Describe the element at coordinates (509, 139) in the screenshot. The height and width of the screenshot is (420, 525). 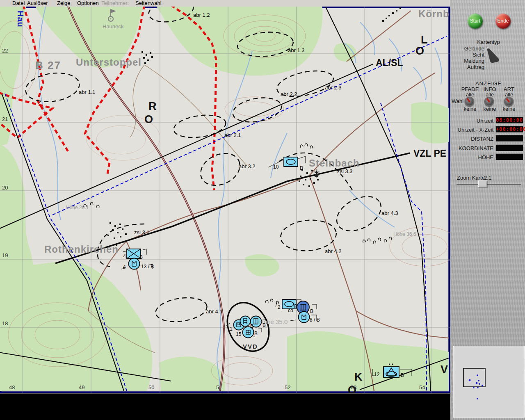
I see `distanz-display` at that location.